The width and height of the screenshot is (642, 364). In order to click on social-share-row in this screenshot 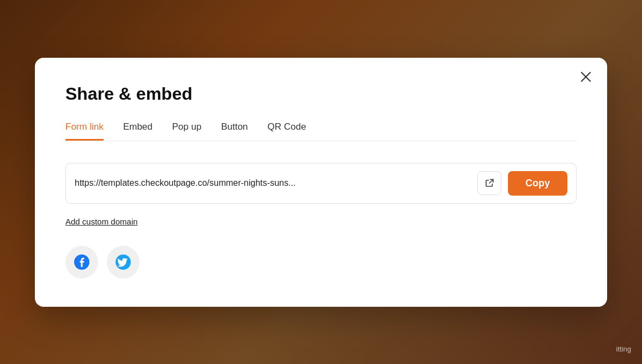, I will do `click(321, 262)`.